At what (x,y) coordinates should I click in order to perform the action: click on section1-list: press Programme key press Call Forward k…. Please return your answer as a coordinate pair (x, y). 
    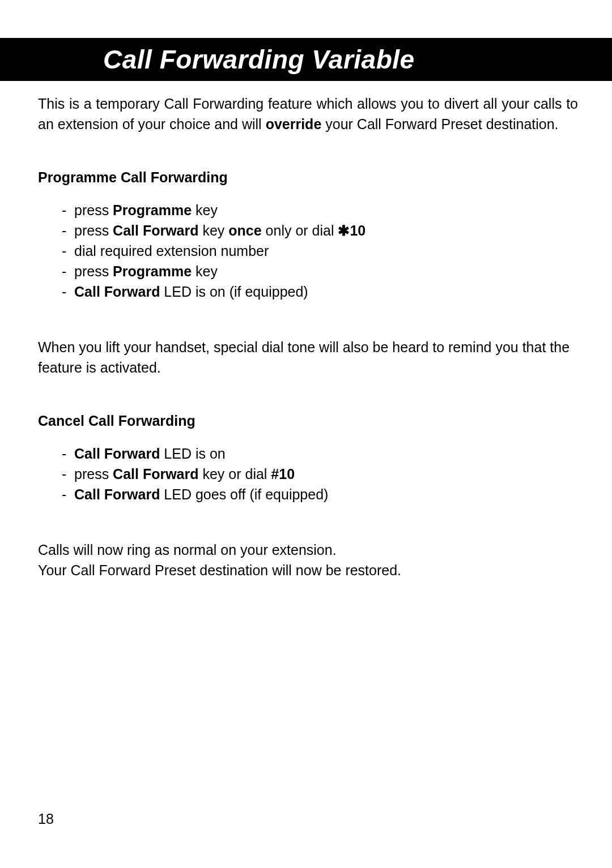
    Looking at the image, I should click on (308, 251).